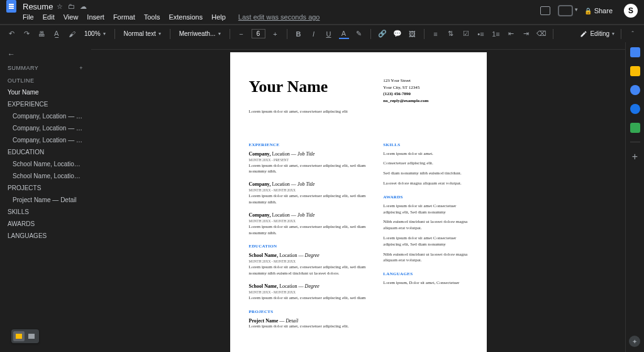 The width and height of the screenshot is (644, 352). What do you see at coordinates (125, 17) in the screenshot?
I see `menu-format: Format` at bounding box center [125, 17].